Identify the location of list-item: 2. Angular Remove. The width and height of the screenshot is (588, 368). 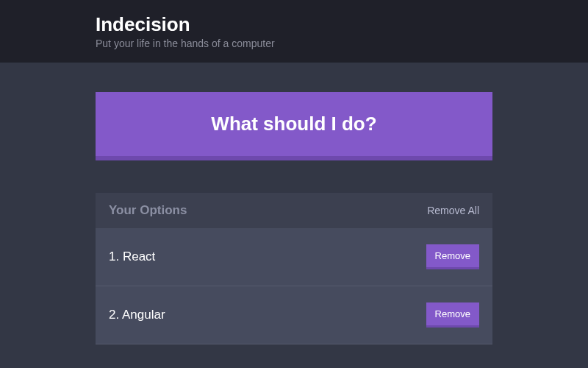
(294, 315).